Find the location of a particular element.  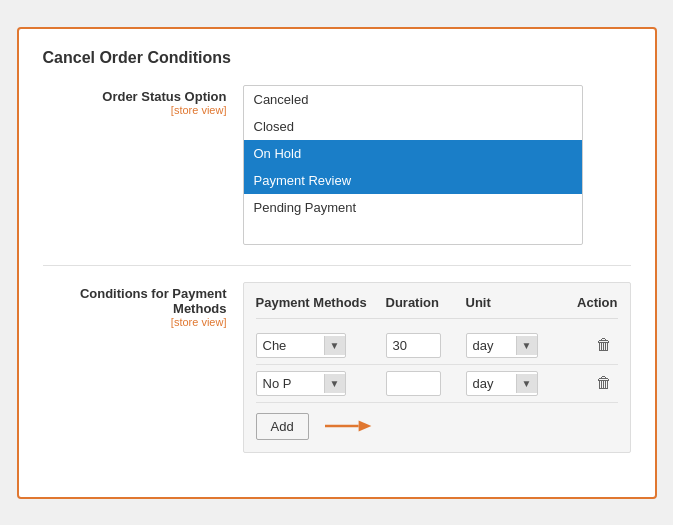

unit-cell-2: day ▼ is located at coordinates (511, 384).